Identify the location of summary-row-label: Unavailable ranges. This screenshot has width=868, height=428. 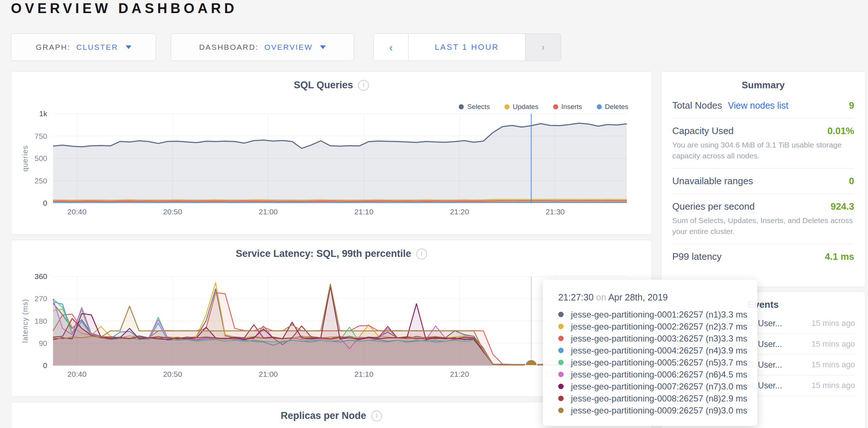
(713, 181).